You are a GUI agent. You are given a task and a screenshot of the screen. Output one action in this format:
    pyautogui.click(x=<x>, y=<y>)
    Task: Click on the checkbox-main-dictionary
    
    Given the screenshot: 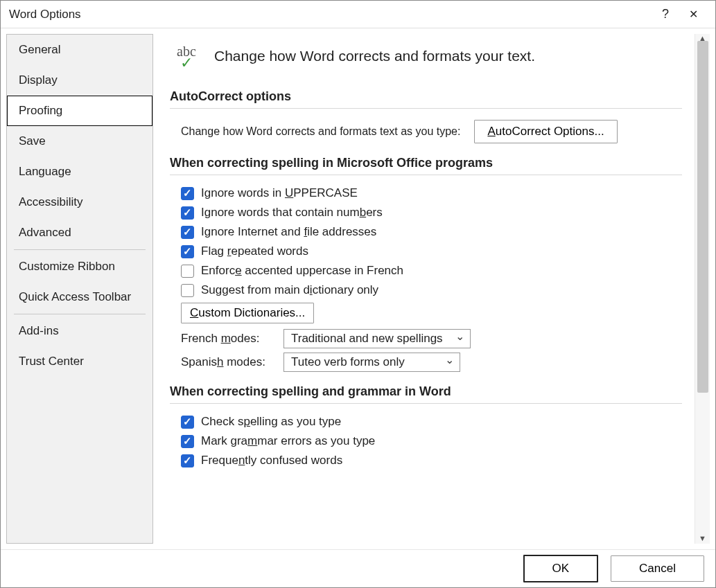 What is the action you would take?
    pyautogui.click(x=187, y=291)
    